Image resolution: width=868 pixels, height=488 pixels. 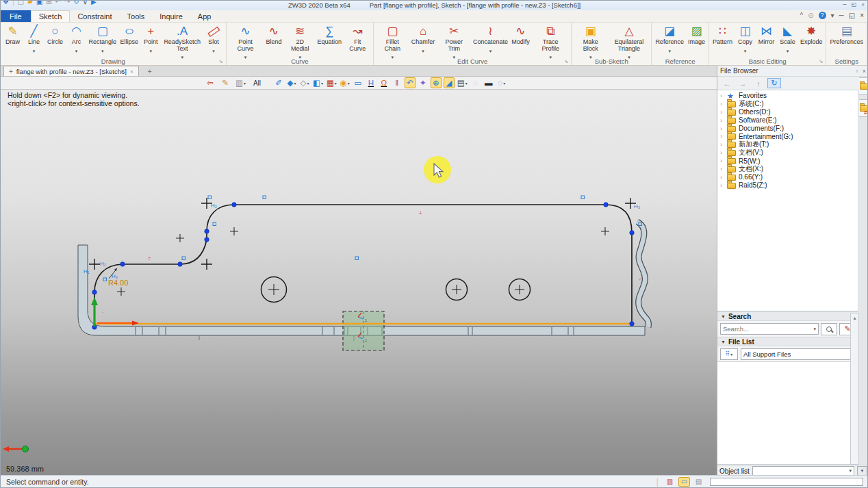 I want to click on tab-close-icon: ×, so click(x=131, y=71).